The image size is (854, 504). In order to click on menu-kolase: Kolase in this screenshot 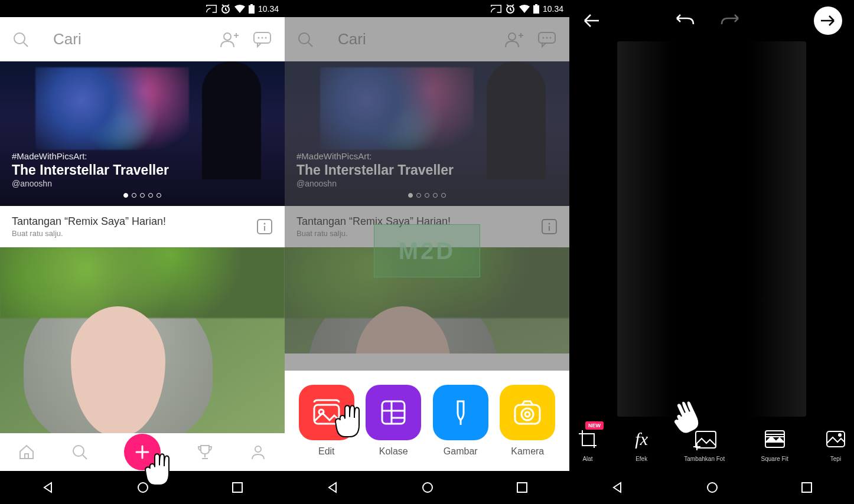, I will do `click(393, 421)`.